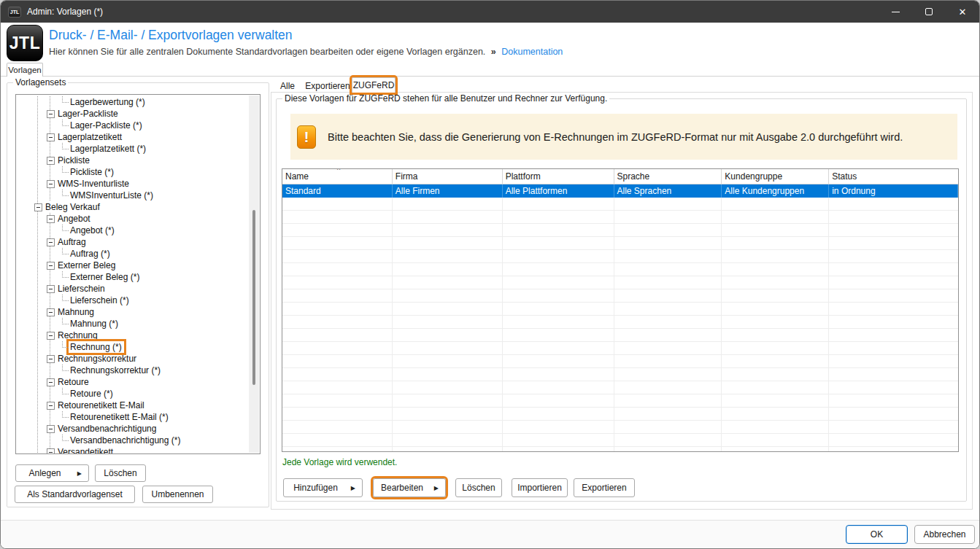  Describe the element at coordinates (132, 300) in the screenshot. I see `tree-item: Lieferschein (*)` at that location.